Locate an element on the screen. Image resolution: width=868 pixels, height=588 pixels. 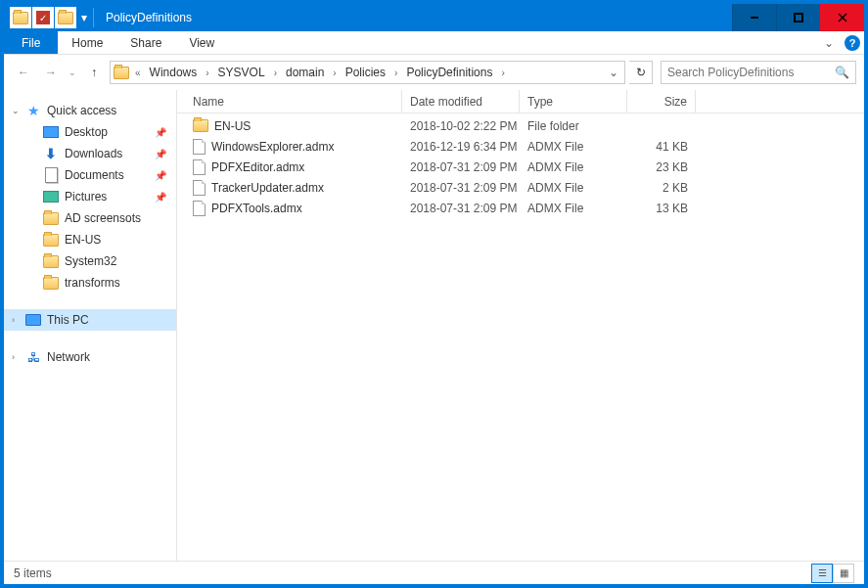
icons-view-button: ▦ is located at coordinates (844, 573).